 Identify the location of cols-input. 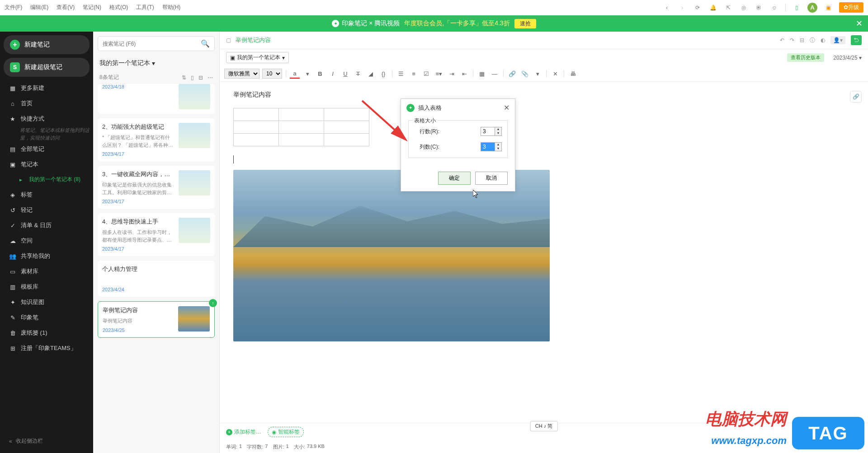
(488, 147).